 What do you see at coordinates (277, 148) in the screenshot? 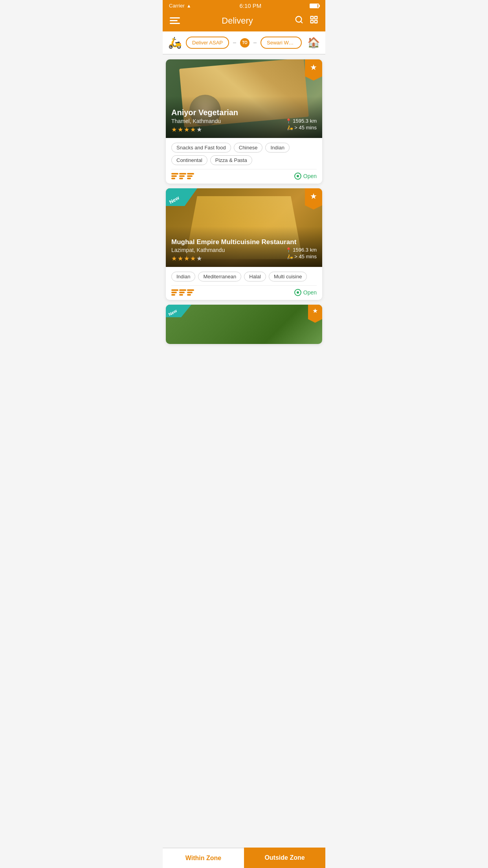
I see `cuisine-tag-indian: Indian` at bounding box center [277, 148].